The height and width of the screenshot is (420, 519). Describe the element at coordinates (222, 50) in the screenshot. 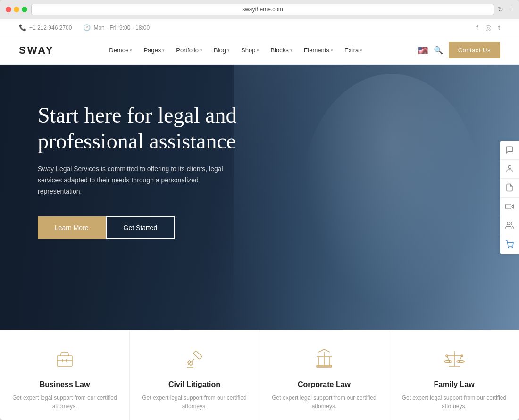

I see `nav-blog: Blog ▾` at that location.